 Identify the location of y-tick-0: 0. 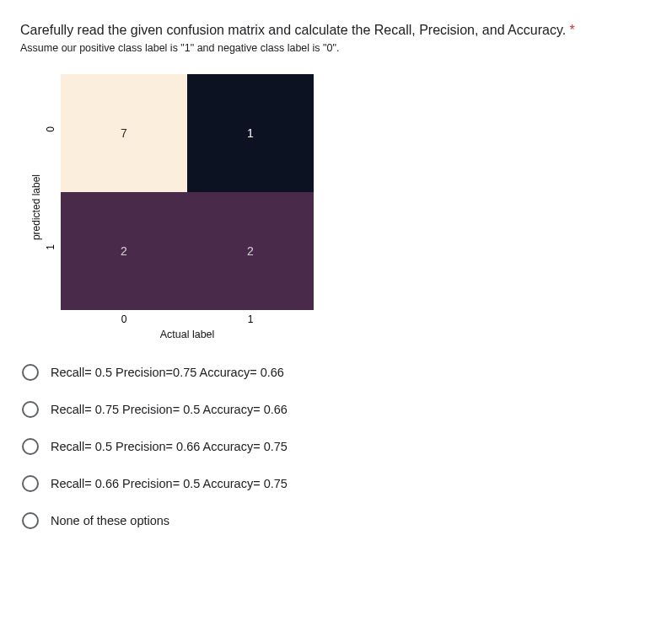
(51, 133).